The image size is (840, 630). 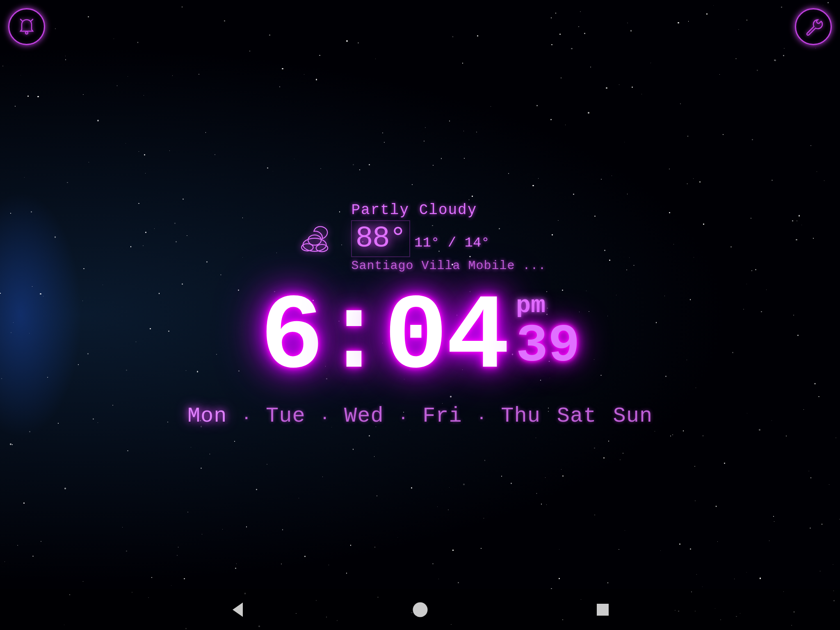 What do you see at coordinates (577, 416) in the screenshot?
I see `day-sat: Sat` at bounding box center [577, 416].